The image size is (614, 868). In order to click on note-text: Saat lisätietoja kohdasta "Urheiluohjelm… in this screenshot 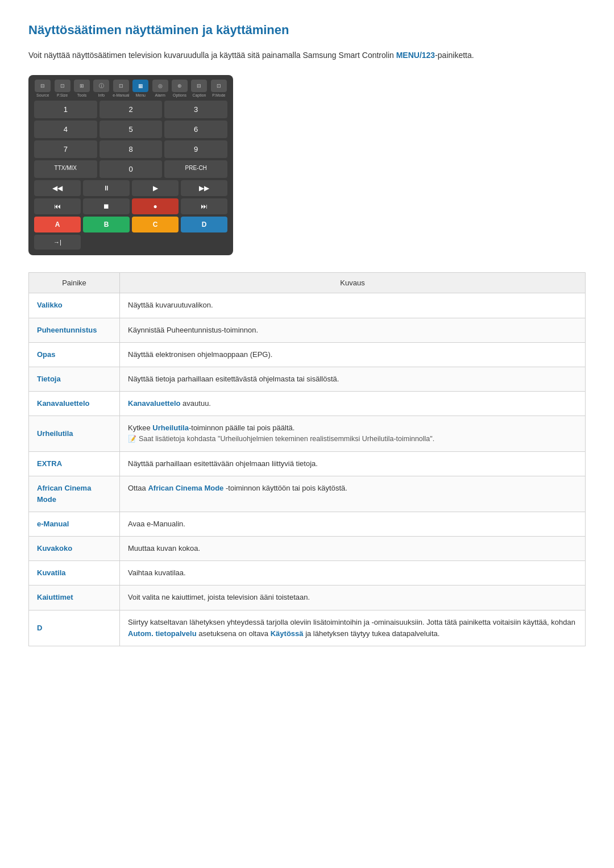, I will do `click(287, 439)`.